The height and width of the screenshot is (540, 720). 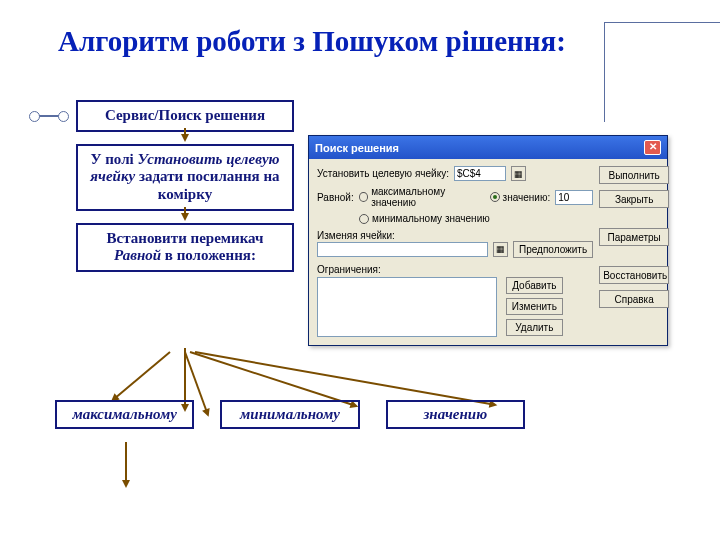 I want to click on branch-val: значению, so click(x=456, y=414).